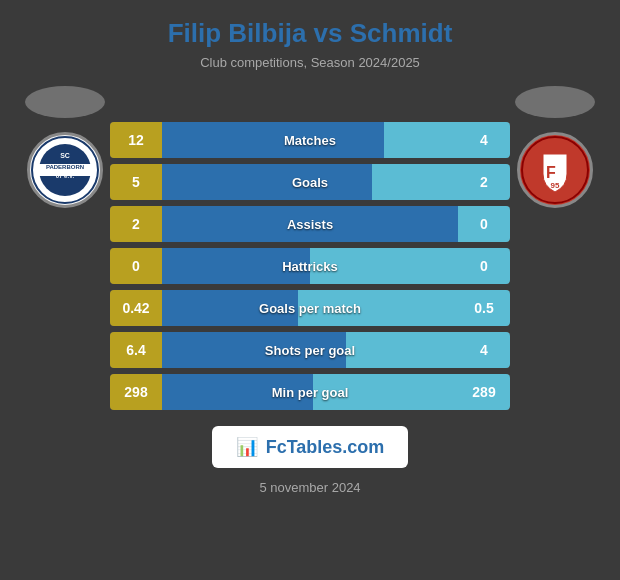 The image size is (620, 580). What do you see at coordinates (136, 308) in the screenshot?
I see `stat-left-value: 0.42` at bounding box center [136, 308].